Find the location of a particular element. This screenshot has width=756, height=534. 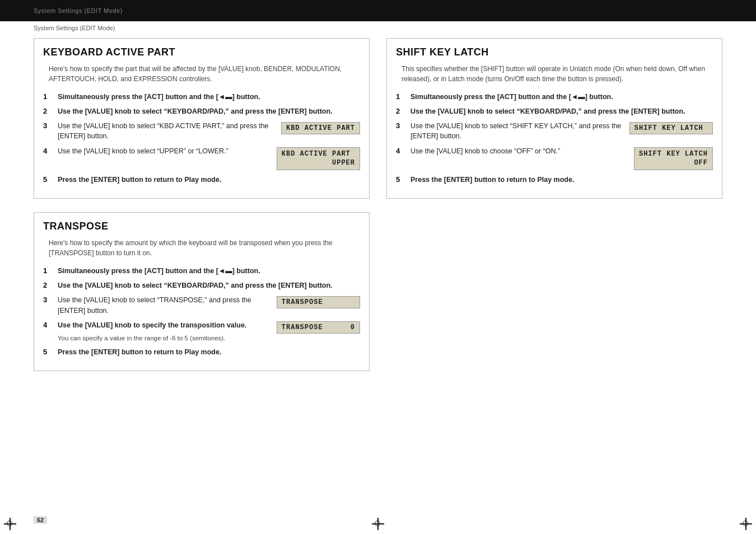

shift-key-latch-desc: This specifies whether the [SHIFT] butto… is located at coordinates (554, 74).